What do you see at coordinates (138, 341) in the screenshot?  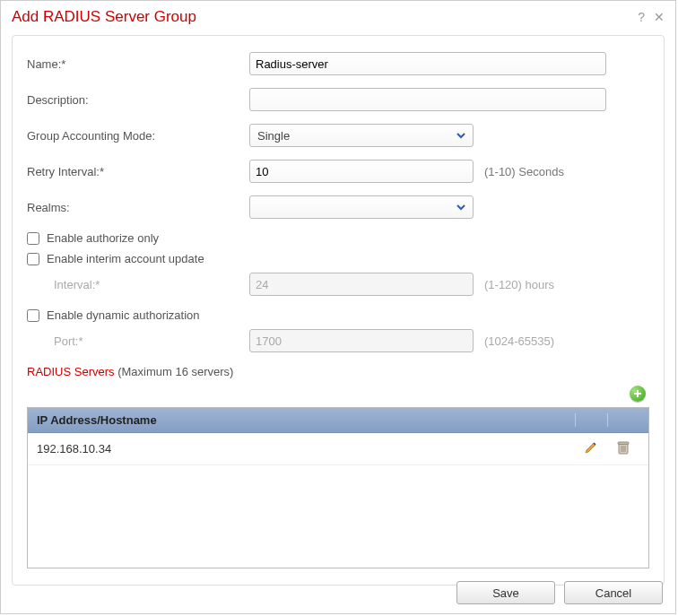 I see `port-label: Port:*` at bounding box center [138, 341].